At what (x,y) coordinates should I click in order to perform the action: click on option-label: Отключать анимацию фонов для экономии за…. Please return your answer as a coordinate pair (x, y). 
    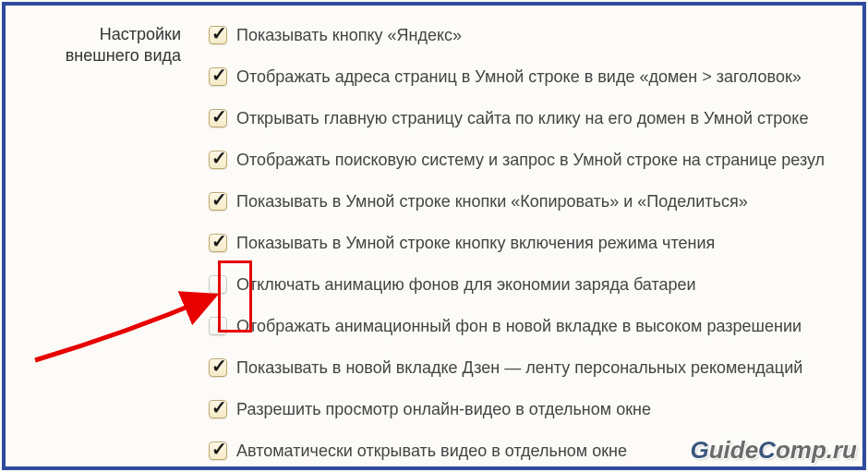
    Looking at the image, I should click on (466, 284).